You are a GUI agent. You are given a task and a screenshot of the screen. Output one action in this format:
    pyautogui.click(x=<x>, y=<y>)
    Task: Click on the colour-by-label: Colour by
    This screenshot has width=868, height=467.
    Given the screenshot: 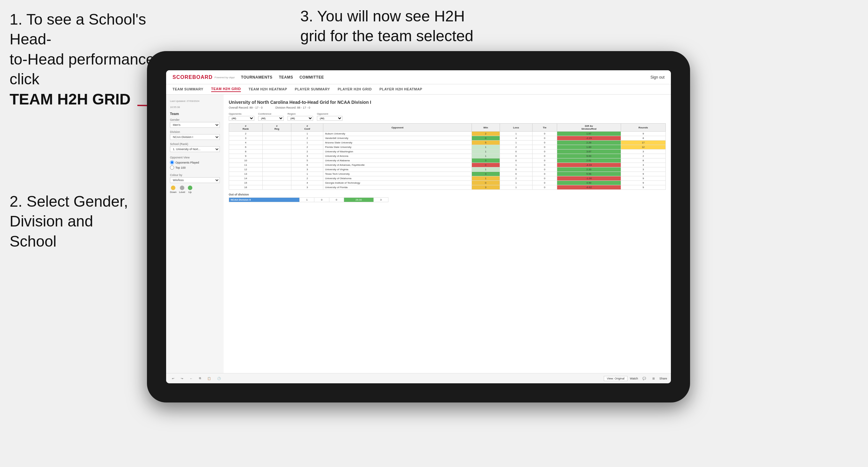 What is the action you would take?
    pyautogui.click(x=195, y=175)
    